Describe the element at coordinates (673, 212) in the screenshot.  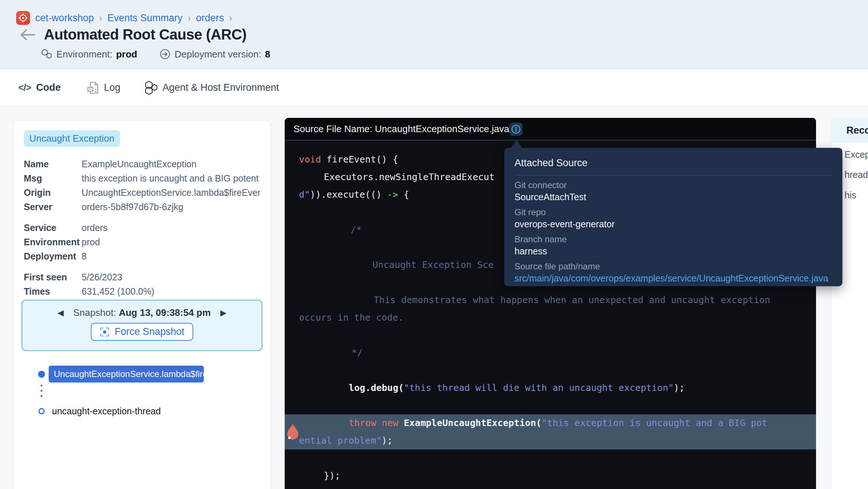
I see `field-label: Git repo` at that location.